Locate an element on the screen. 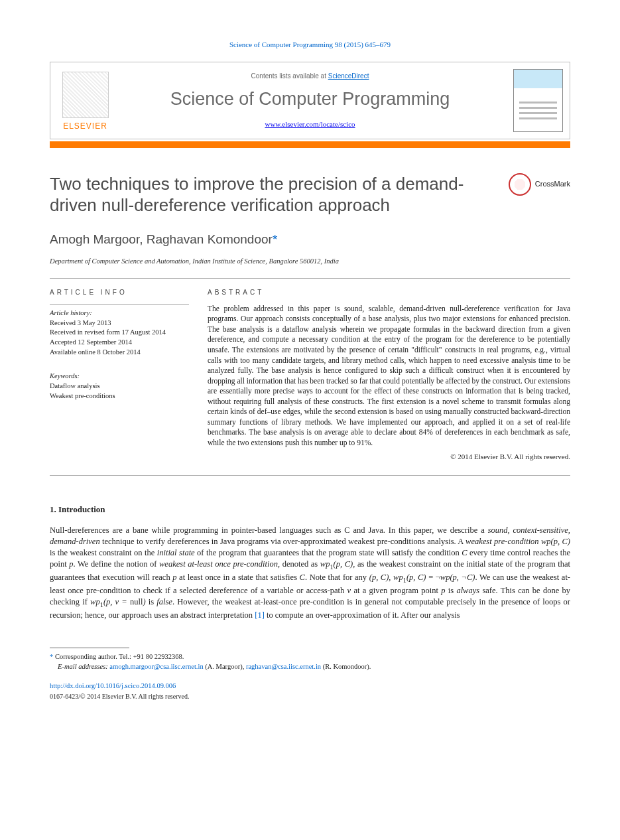 Image resolution: width=620 pixels, height=840 pixels. email-label: E-mail addresses: is located at coordinates (83, 666).